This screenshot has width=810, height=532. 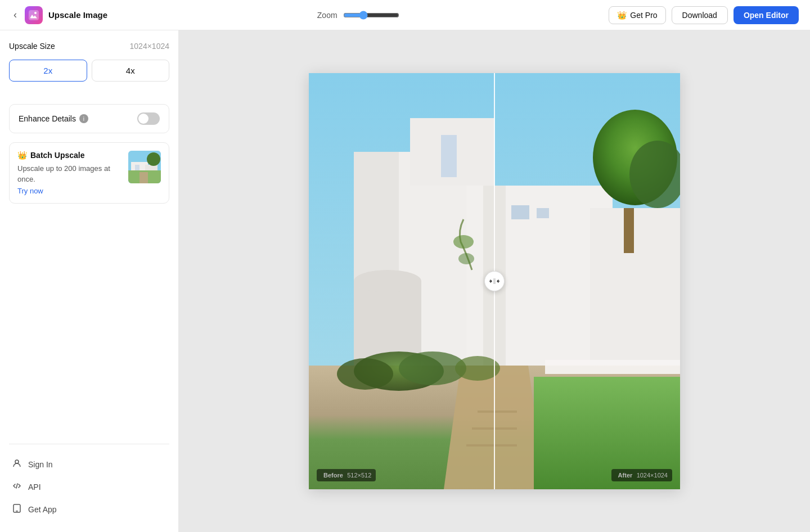 I want to click on enhance-details-toggle, so click(x=148, y=119).